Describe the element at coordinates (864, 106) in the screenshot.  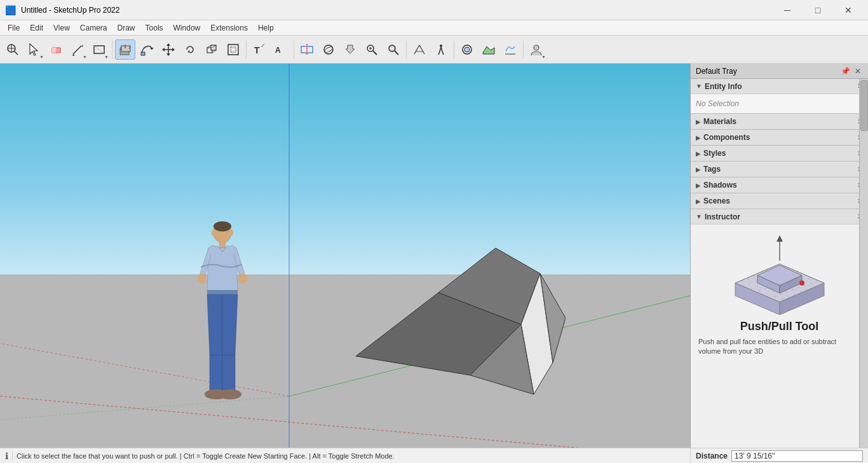
I see `scrollbar-thumb` at that location.